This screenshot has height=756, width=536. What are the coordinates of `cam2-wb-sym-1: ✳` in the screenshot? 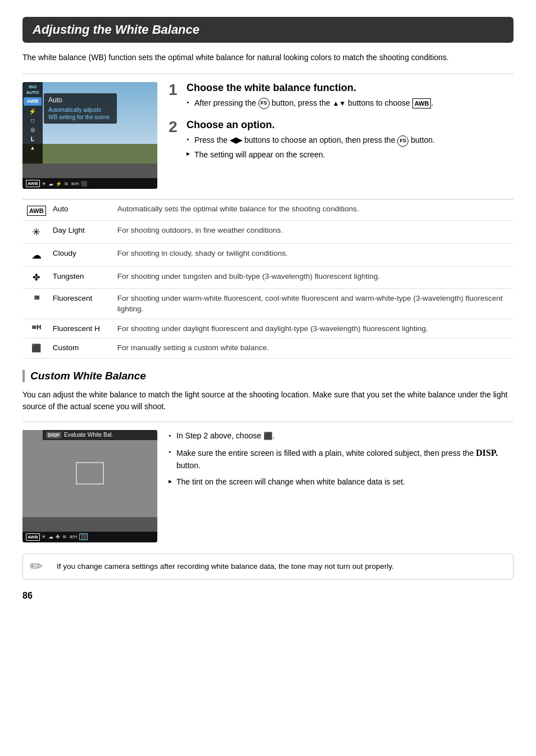 It's located at (44, 537).